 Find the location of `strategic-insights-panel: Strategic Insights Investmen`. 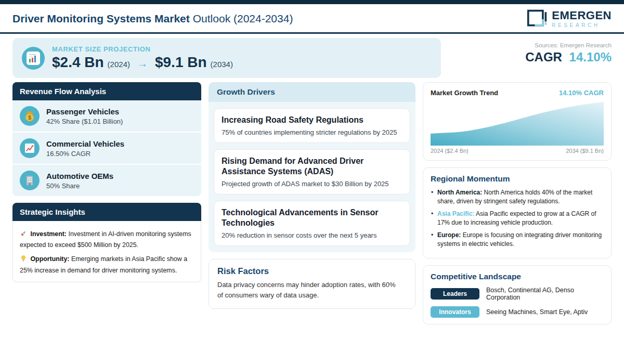

strategic-insights-panel: Strategic Insights Investmen is located at coordinates (107, 242).